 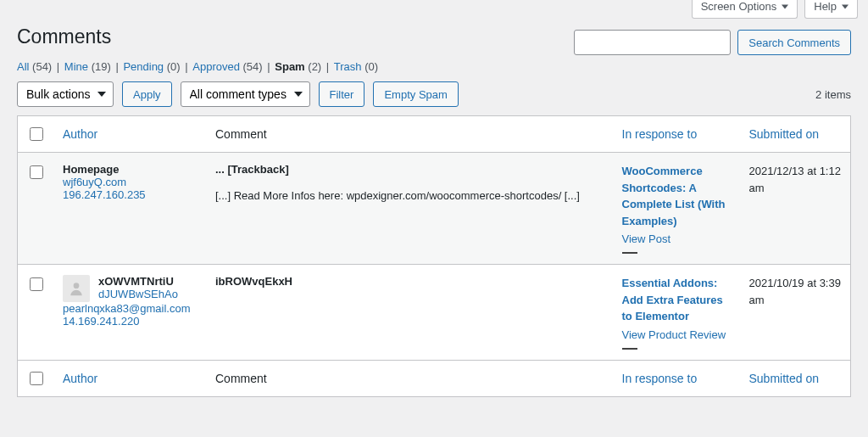 I want to click on filter-trash-count: (0), so click(x=371, y=66).